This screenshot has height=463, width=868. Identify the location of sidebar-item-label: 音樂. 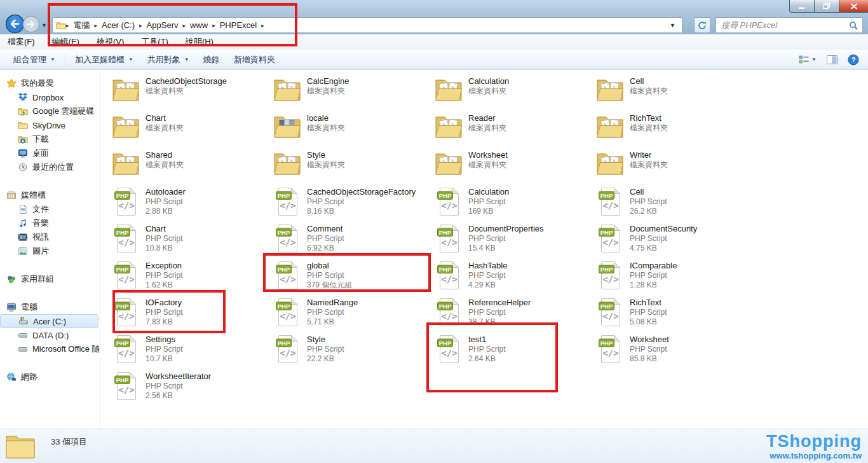
(41, 223).